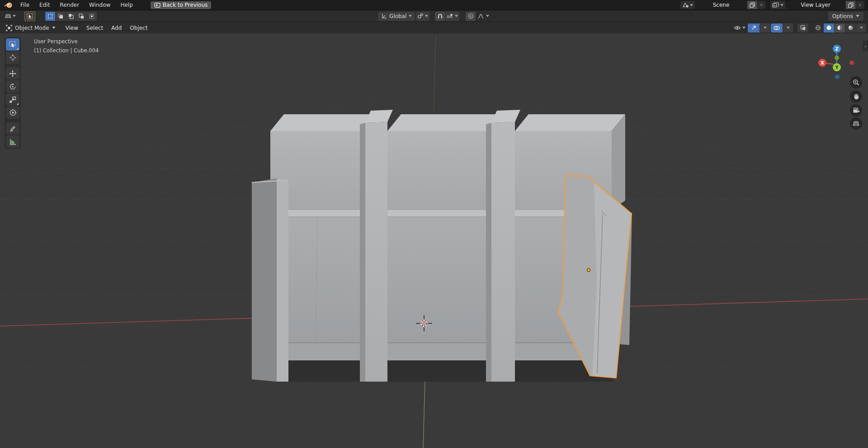 This screenshot has height=448, width=868. Describe the element at coordinates (740, 28) in the screenshot. I see `object-visibility-dropdown` at that location.